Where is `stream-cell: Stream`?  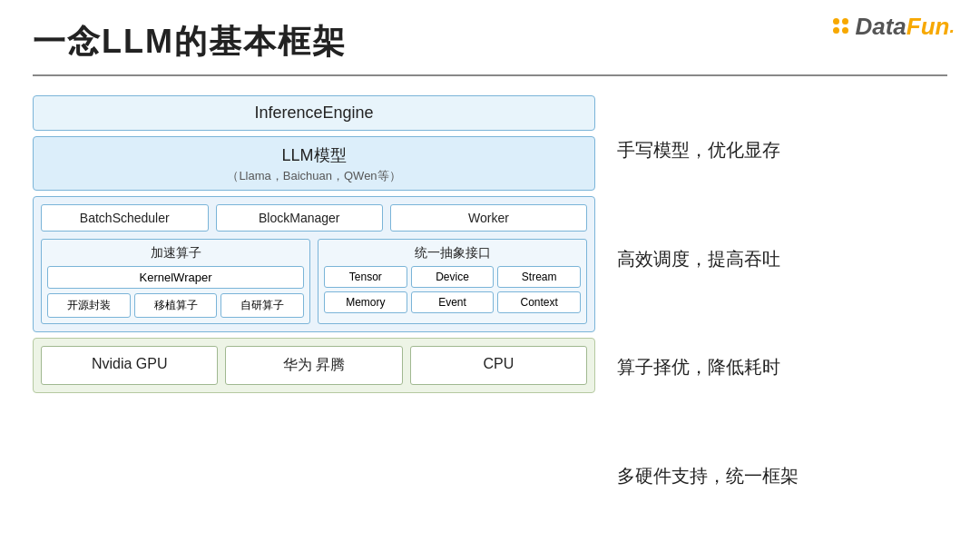 stream-cell: Stream is located at coordinates (539, 277).